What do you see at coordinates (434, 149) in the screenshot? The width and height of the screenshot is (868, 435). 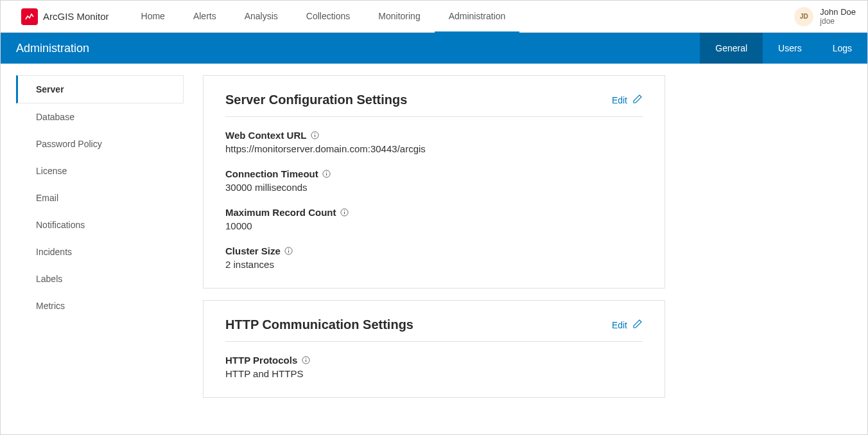 I see `field-value: https://monitorserver.domain.com:30443/a…` at bounding box center [434, 149].